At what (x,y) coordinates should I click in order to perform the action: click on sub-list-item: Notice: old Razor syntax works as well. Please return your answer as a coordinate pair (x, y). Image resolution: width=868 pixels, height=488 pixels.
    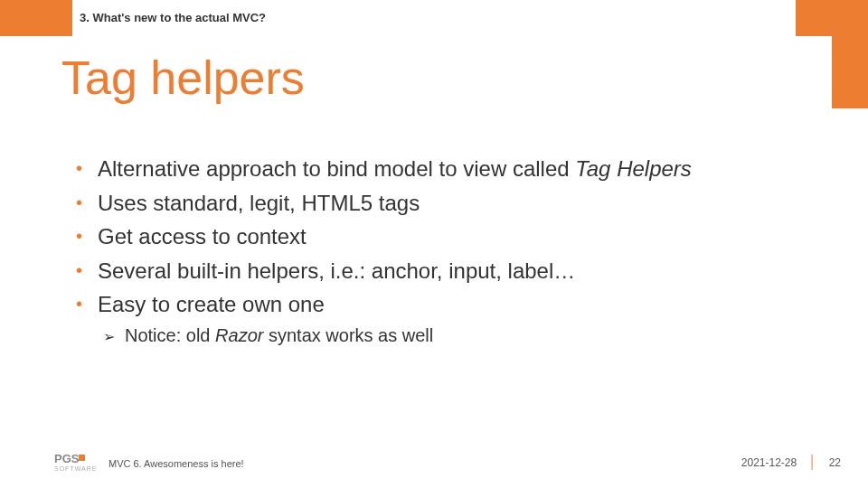
    Looking at the image, I should click on (442, 336).